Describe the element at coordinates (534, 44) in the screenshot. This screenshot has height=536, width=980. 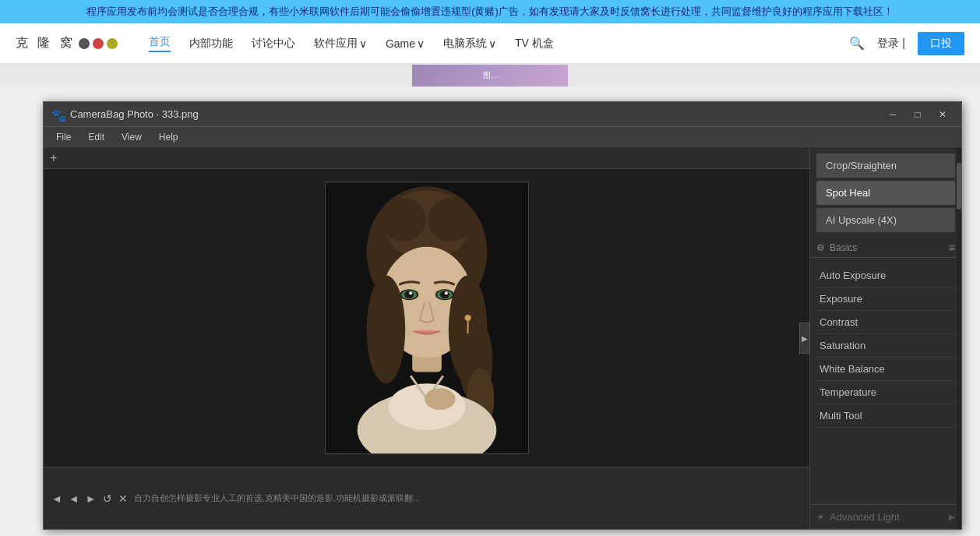
I see `nav-tv: TV 机盒` at that location.